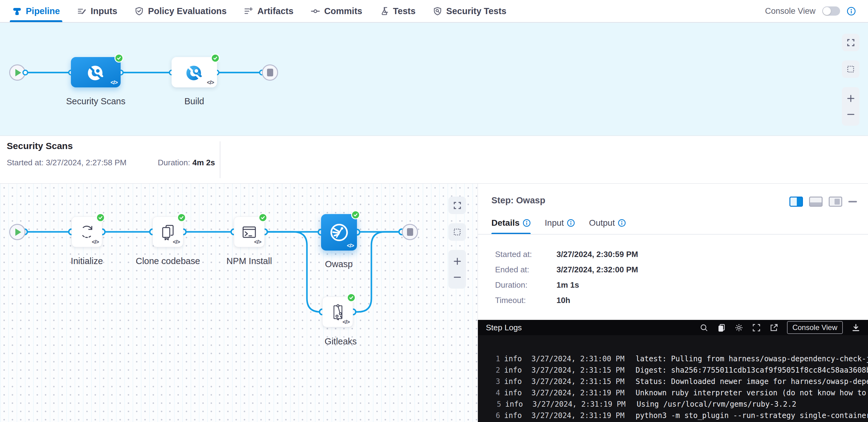 The width and height of the screenshot is (868, 422). I want to click on log-message: Using /usr/local/rvm/gems/ruby-3.2.2, so click(716, 404).